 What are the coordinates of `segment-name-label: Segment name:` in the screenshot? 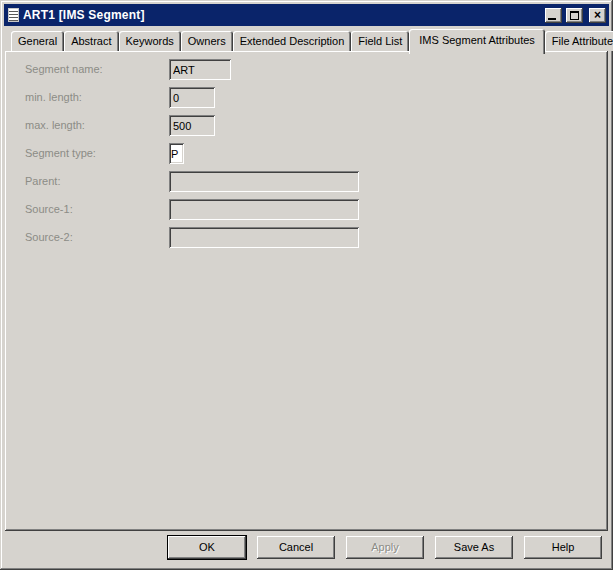 It's located at (64, 69).